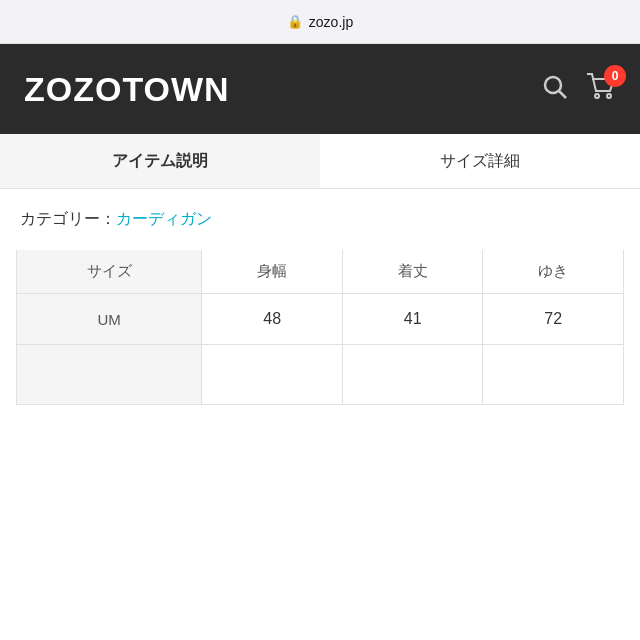  I want to click on tab-size-label: サイズ詳細, so click(480, 162).